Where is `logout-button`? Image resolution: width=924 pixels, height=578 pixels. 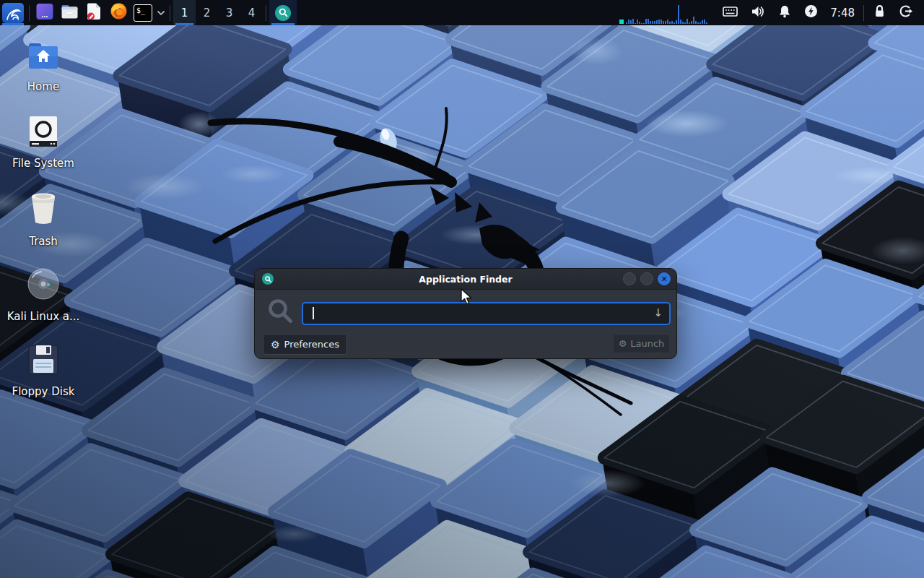
logout-button is located at coordinates (906, 13).